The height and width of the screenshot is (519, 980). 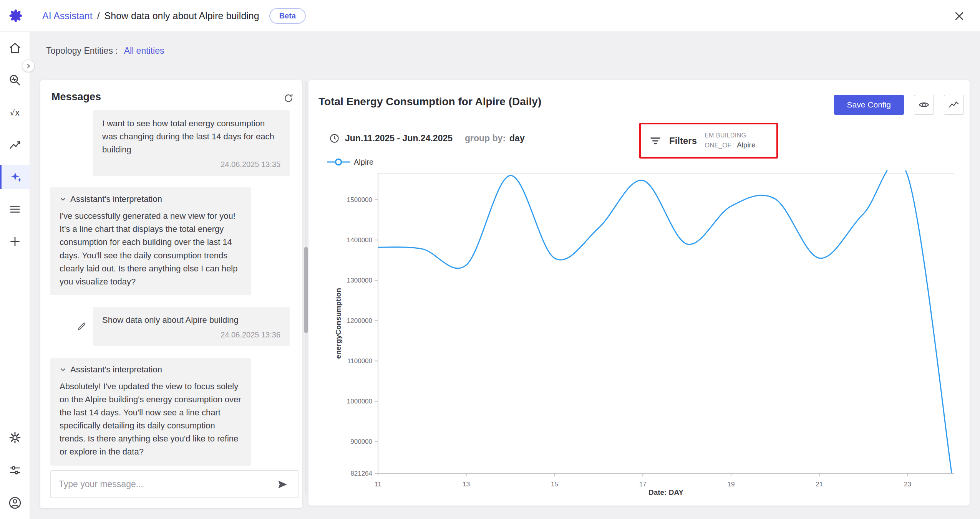 What do you see at coordinates (16, 177) in the screenshot?
I see `ai-assistant-icon` at bounding box center [16, 177].